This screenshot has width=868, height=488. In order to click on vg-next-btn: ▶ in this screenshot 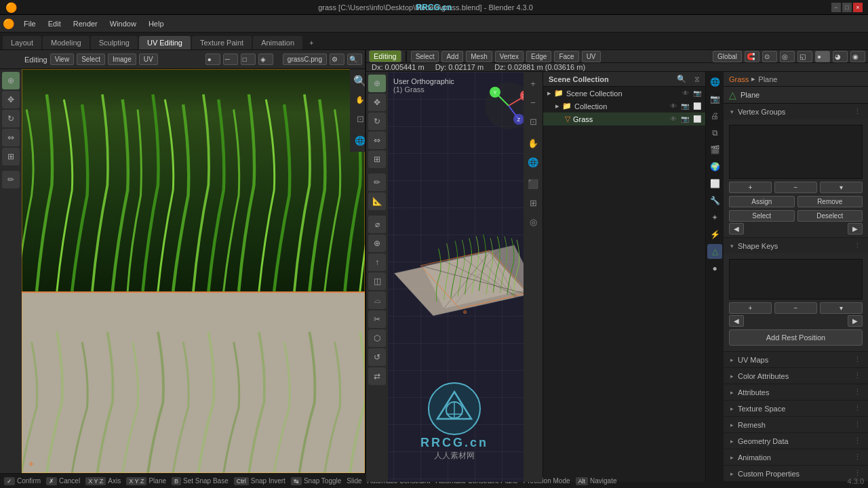, I will do `click(855, 229)`.